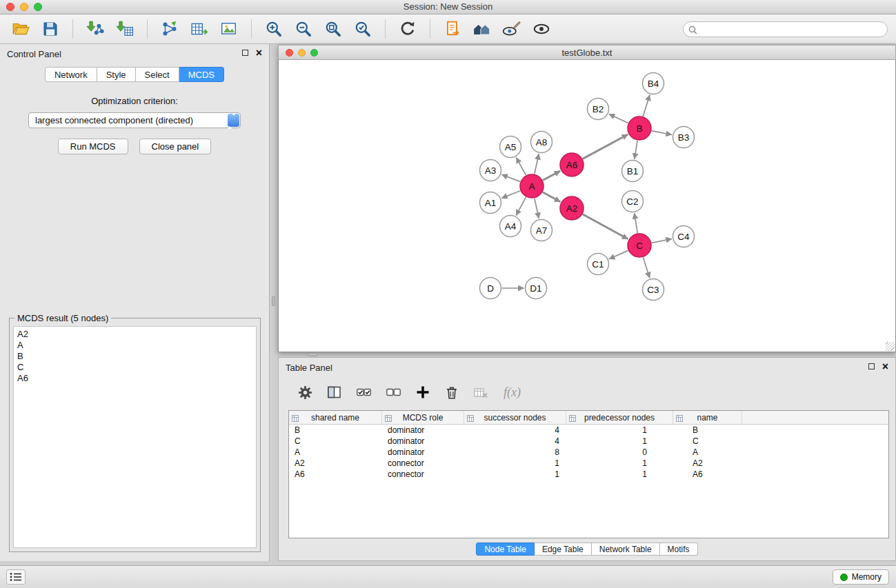 Image resolution: width=896 pixels, height=588 pixels. Describe the element at coordinates (639, 128) in the screenshot. I see `graph-node-B: B` at that location.